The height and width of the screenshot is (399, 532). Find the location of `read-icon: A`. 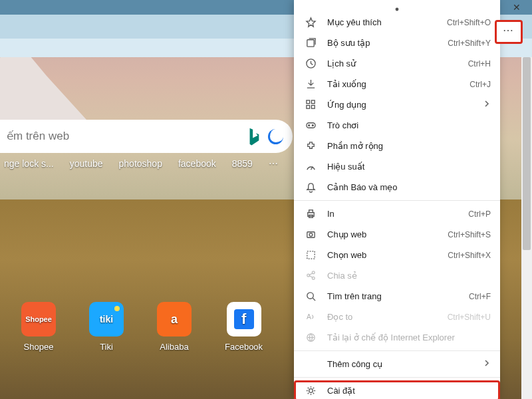

read-icon: A is located at coordinates (311, 317).